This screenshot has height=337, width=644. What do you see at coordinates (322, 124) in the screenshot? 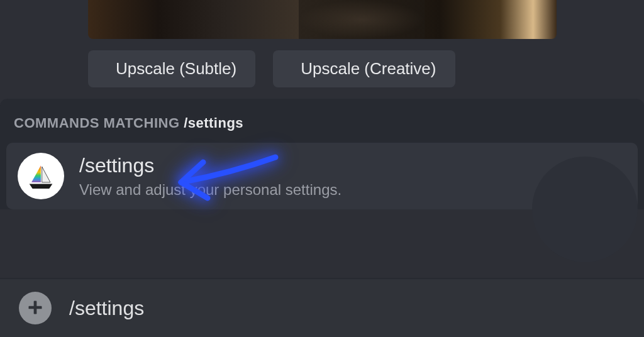
I see `commands-matching-header: COMMANDS MATCHING /settings` at bounding box center [322, 124].